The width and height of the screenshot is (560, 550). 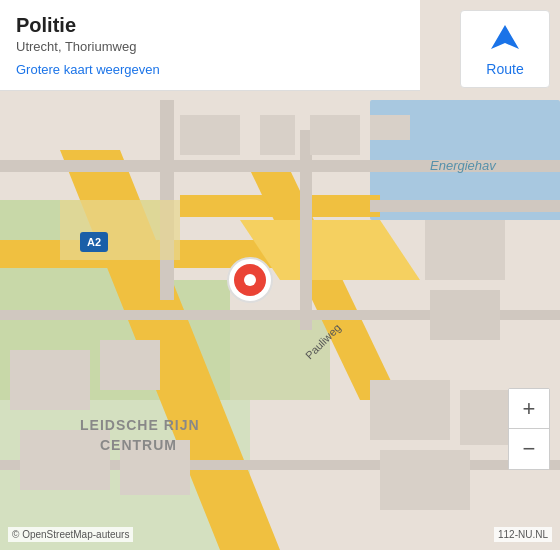 I want to click on location-subtitle: Utrecht, Thoriumweg, so click(x=210, y=46).